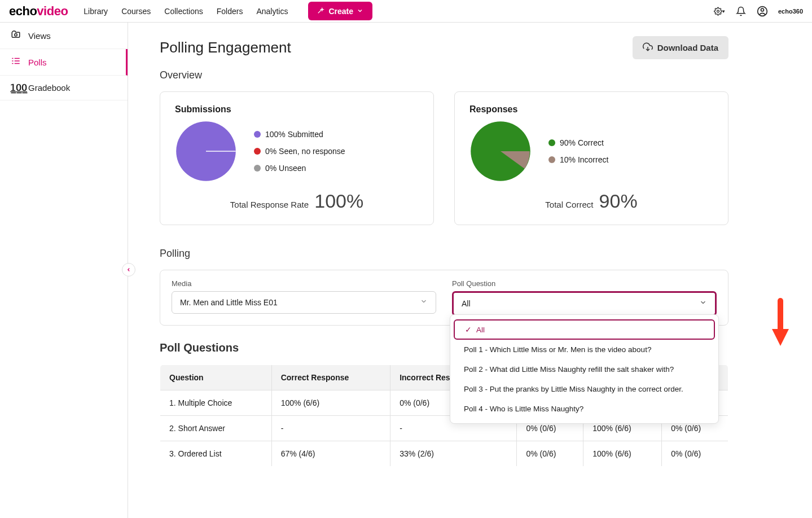  What do you see at coordinates (297, 109) in the screenshot?
I see `submissions-title: Submissions` at bounding box center [297, 109].